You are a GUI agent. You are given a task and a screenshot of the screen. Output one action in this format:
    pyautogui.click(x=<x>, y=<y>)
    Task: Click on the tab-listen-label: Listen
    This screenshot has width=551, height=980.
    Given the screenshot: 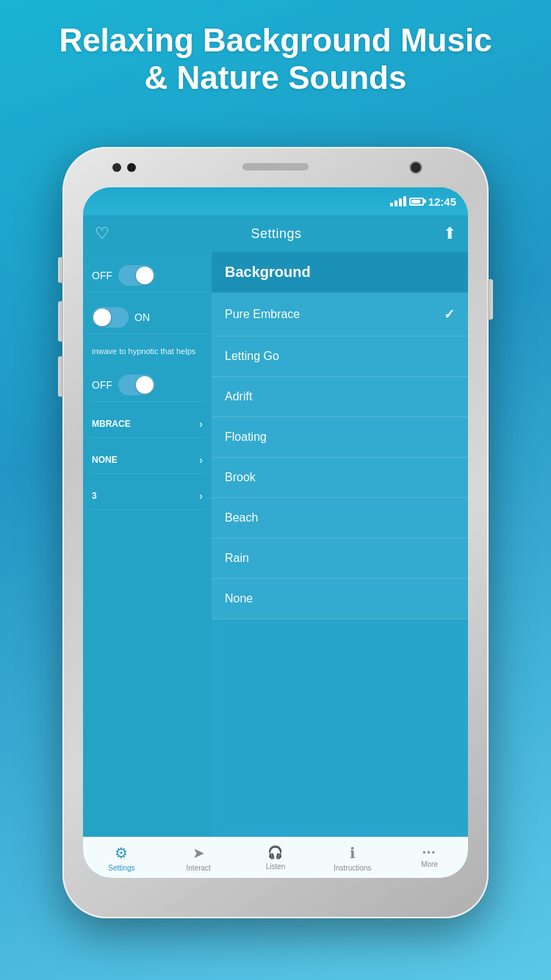 What is the action you would take?
    pyautogui.click(x=276, y=867)
    